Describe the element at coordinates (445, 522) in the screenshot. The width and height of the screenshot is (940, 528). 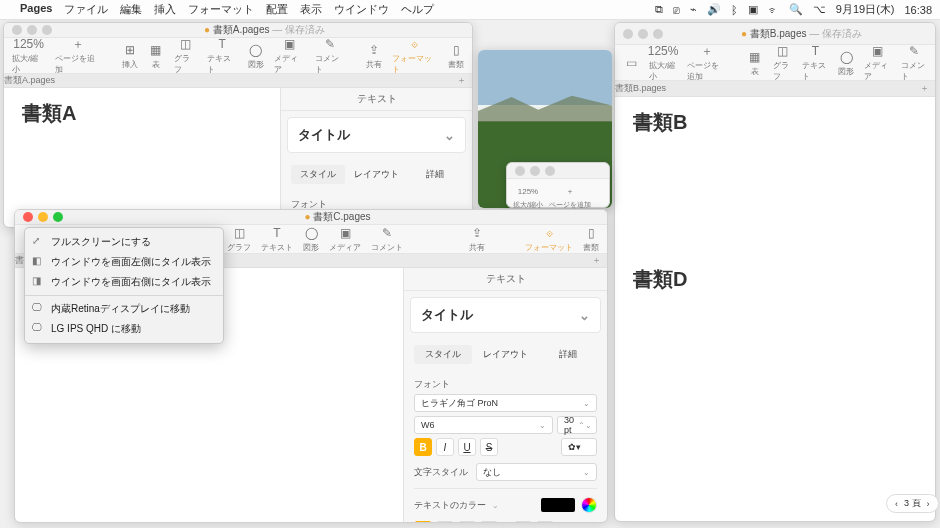
I see `align-center-button: ≡` at that location.